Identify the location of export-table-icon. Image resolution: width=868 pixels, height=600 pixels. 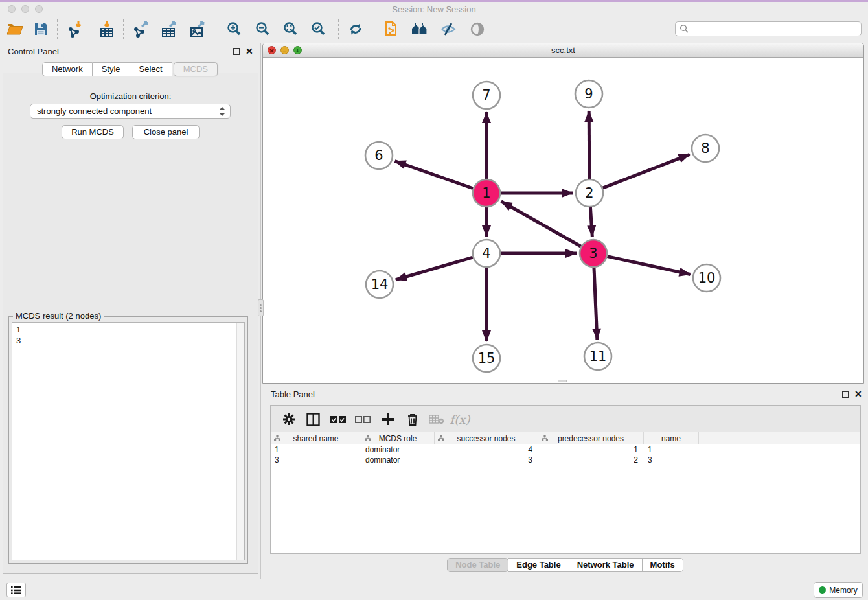
(169, 29).